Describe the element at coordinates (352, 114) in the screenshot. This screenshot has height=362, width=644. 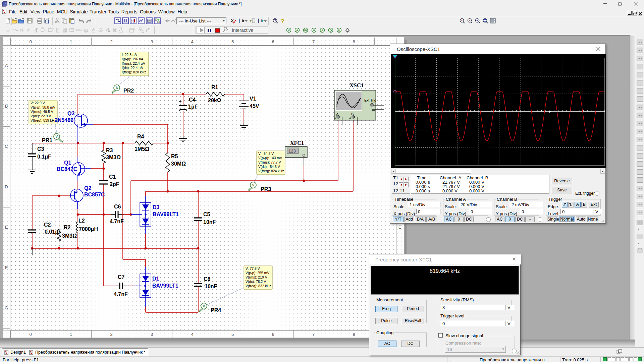
I see `svg-text: B` at that location.